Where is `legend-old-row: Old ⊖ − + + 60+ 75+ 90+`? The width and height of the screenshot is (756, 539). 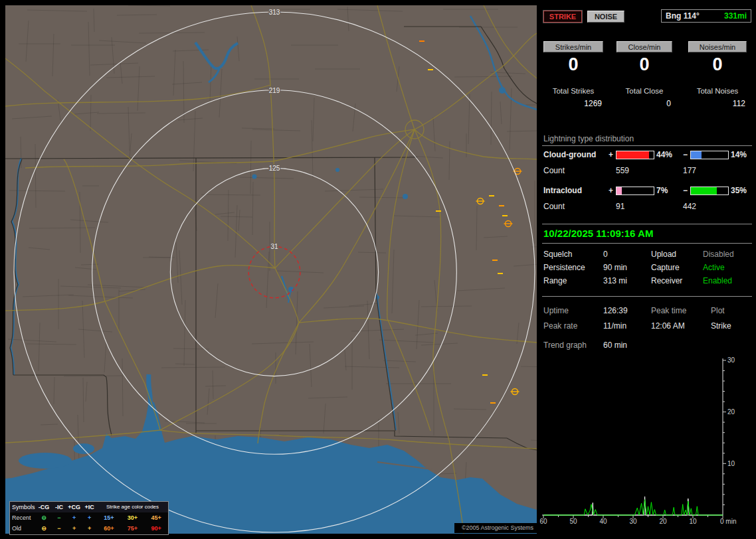 legend-old-row: Old ⊖ − + + 60+ 75+ 90+ is located at coordinates (89, 528).